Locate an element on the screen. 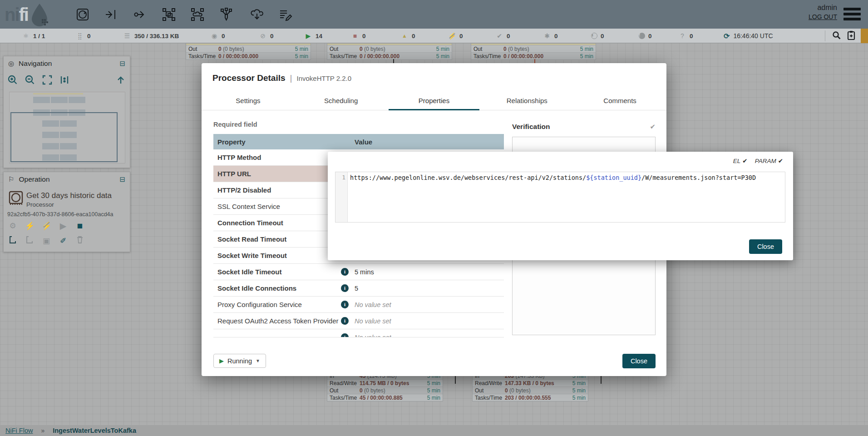 The height and width of the screenshot is (436, 868). logo-text-ni: ni is located at coordinates (12, 15).